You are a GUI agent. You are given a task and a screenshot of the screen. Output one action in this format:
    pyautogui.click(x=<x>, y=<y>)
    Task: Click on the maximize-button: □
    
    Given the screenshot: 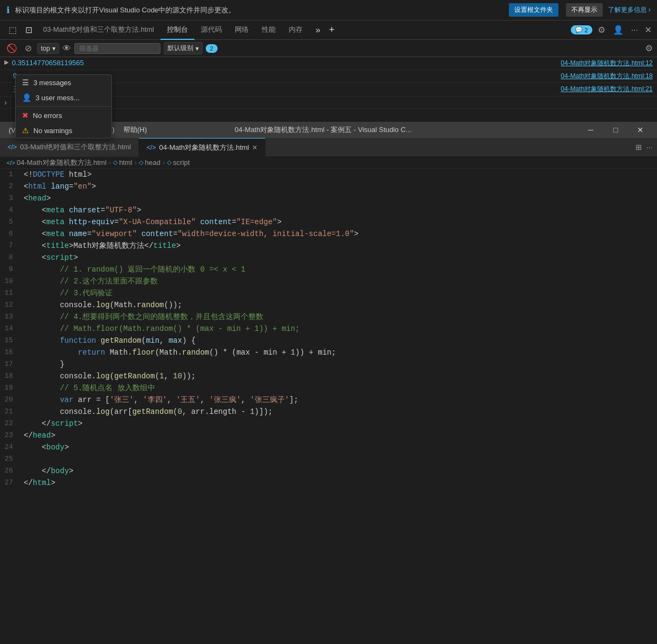 What is the action you would take?
    pyautogui.click(x=616, y=130)
    